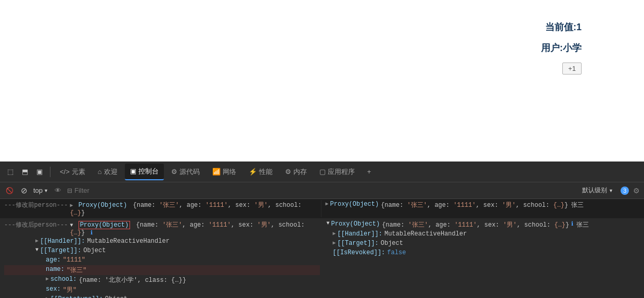  I want to click on memory-icon: ⚙, so click(288, 172).